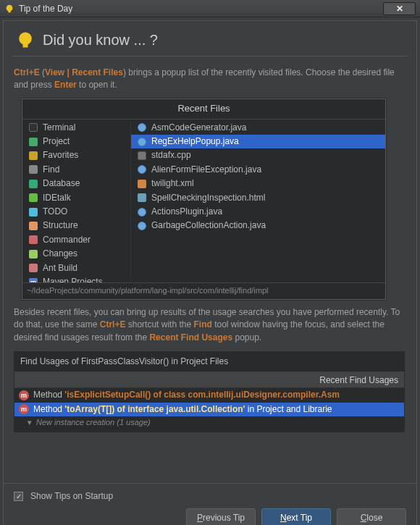 The height and width of the screenshot is (525, 420). I want to click on find-usages-screenshot: Find Usages of FirstPassClassVisitor() i…, so click(209, 392).